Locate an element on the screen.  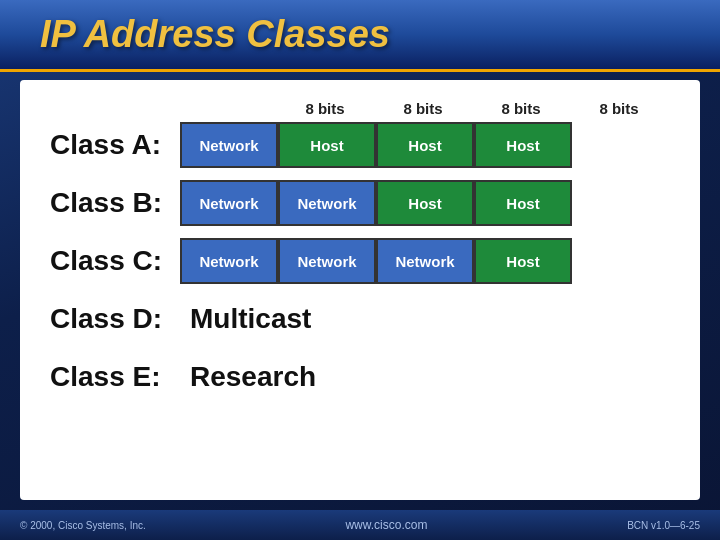
class-a-cells: Network Host Host Host is located at coordinates (425, 145).